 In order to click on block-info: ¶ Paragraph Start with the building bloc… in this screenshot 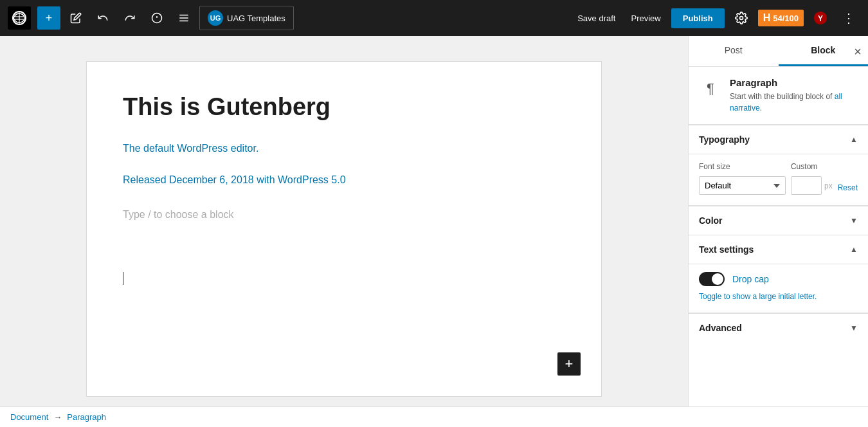, I will do `click(778, 96)`.